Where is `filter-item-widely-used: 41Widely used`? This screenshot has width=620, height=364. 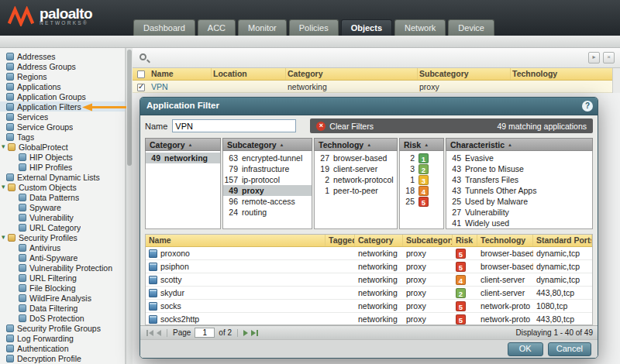
filter-item-widely-used: 41Widely used is located at coordinates (519, 223).